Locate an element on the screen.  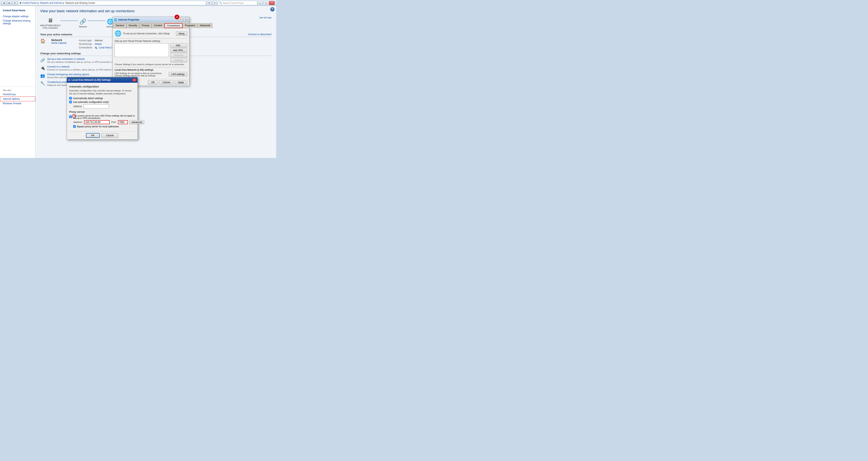
use-proxy-label: Use a proxy server for your LAN (These s… is located at coordinates (104, 117).